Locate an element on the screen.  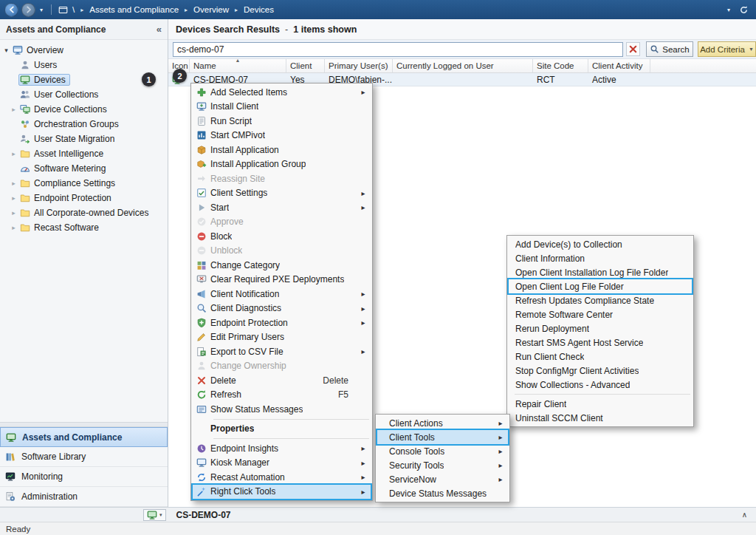
column-header-primary-user-s: Primary User(s) is located at coordinates (359, 66).